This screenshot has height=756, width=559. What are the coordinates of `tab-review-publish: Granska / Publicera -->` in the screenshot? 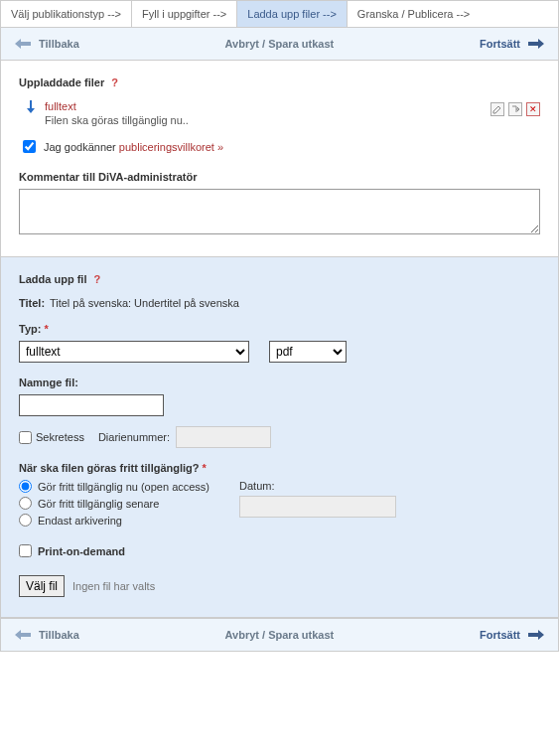 It's located at (453, 14).